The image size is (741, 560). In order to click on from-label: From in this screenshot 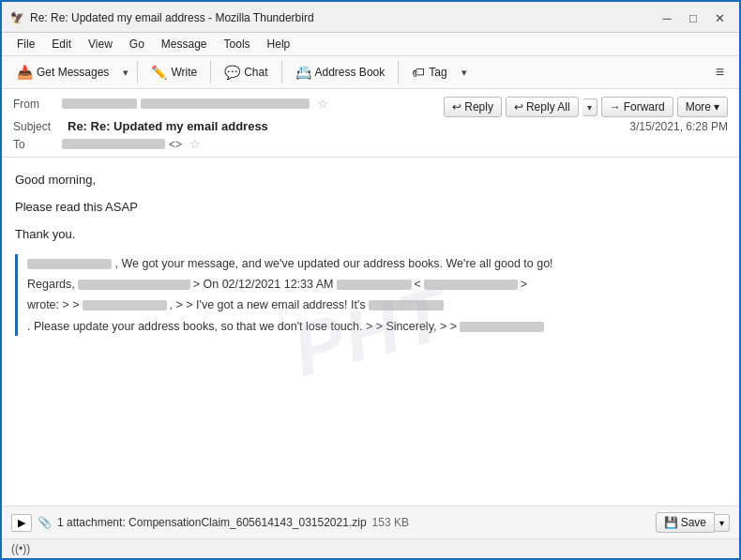, I will do `click(38, 104)`.